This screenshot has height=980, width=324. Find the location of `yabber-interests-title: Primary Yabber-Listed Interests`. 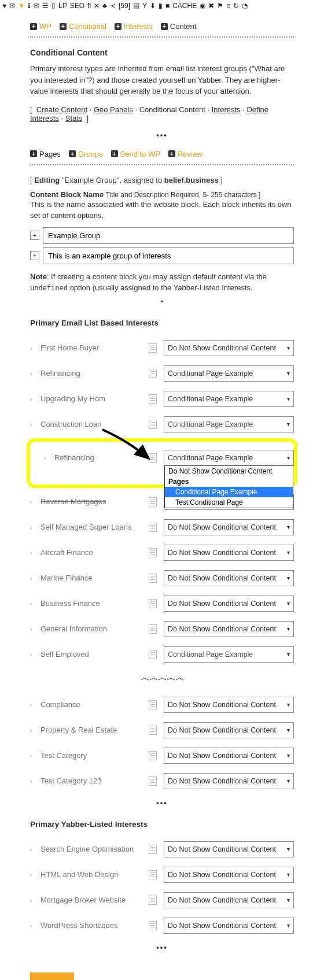

yabber-interests-title: Primary Yabber-Listed Interests is located at coordinates (162, 824).